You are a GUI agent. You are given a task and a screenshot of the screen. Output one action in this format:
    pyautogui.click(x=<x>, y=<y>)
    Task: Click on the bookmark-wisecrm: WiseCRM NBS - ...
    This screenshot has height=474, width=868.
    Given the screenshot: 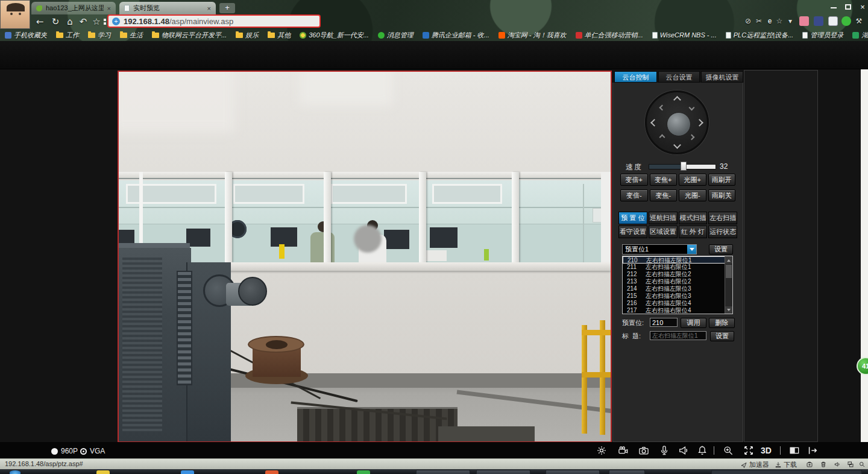 What is the action you would take?
    pyautogui.click(x=685, y=35)
    